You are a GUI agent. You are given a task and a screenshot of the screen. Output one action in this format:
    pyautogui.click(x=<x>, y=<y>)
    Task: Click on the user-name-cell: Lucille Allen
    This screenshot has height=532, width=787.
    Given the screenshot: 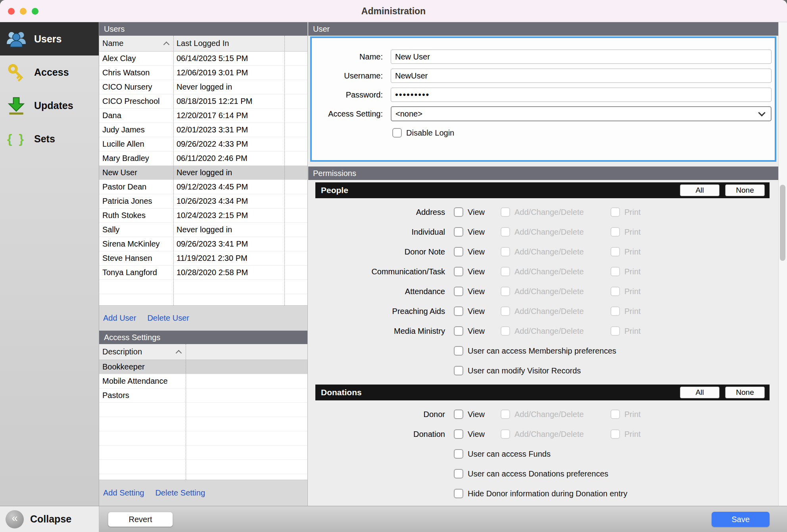 What is the action you would take?
    pyautogui.click(x=136, y=144)
    